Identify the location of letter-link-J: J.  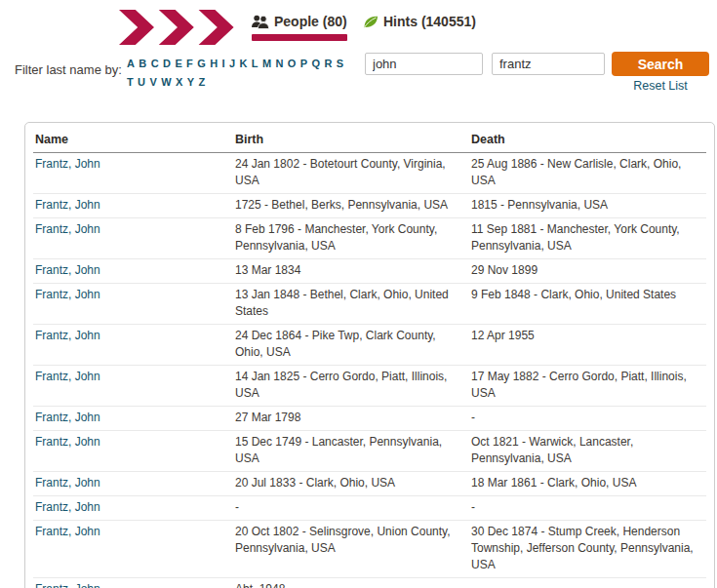
(232, 63).